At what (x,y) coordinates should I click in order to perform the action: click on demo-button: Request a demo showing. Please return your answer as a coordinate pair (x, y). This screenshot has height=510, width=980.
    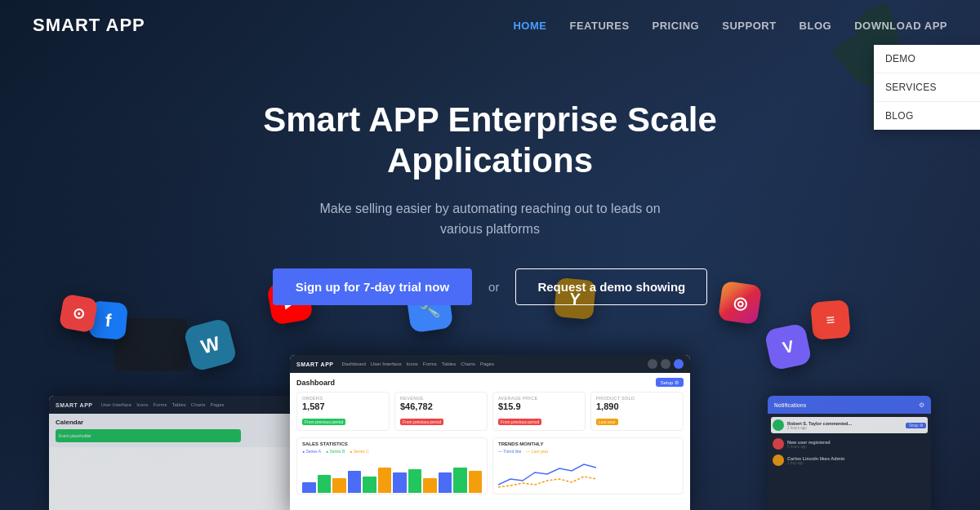
    Looking at the image, I should click on (611, 287).